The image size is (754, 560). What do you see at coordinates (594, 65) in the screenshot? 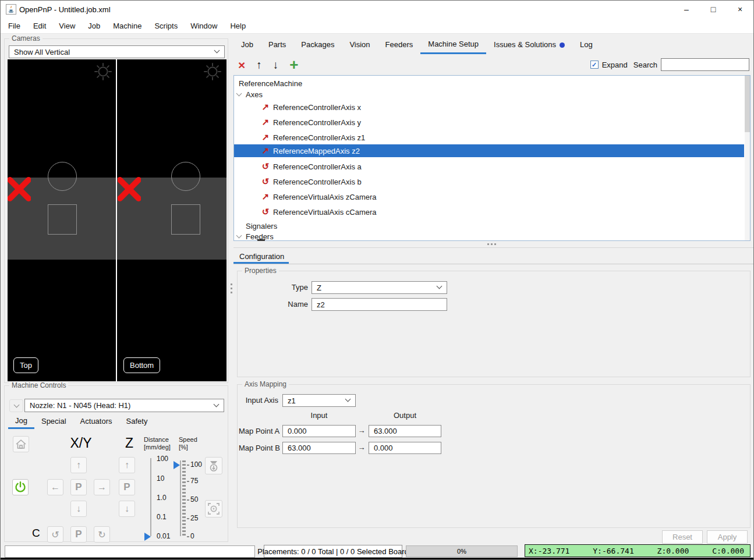
I see `expand-checkbox: ✓` at bounding box center [594, 65].